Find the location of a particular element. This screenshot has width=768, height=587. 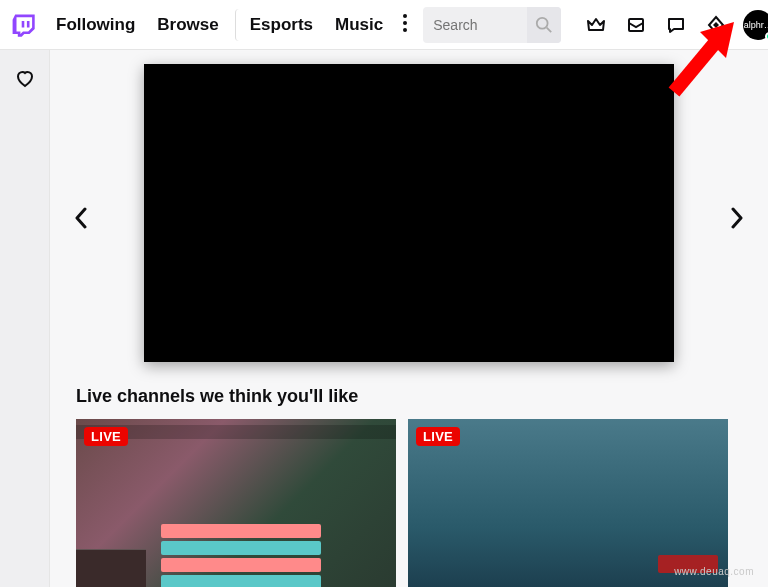

chat-icon is located at coordinates (676, 25).